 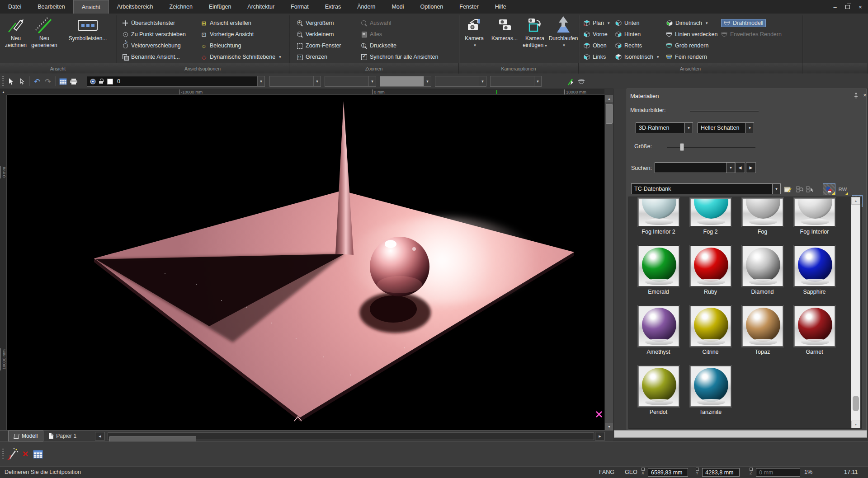 I want to click on material-item: Diamond, so click(x=762, y=270).